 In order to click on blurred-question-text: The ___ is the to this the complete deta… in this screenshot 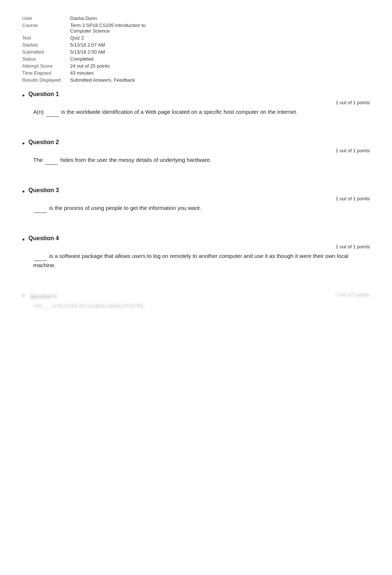, I will do `click(202, 306)`.